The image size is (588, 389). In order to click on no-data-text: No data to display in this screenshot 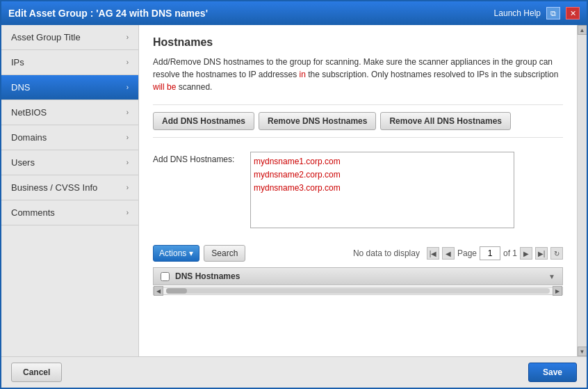, I will do `click(386, 253)`.